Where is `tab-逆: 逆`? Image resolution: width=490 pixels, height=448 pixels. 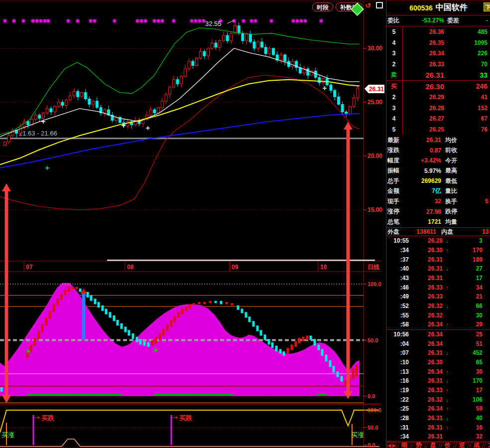
tab-逆: 逆 is located at coordinates (462, 445).